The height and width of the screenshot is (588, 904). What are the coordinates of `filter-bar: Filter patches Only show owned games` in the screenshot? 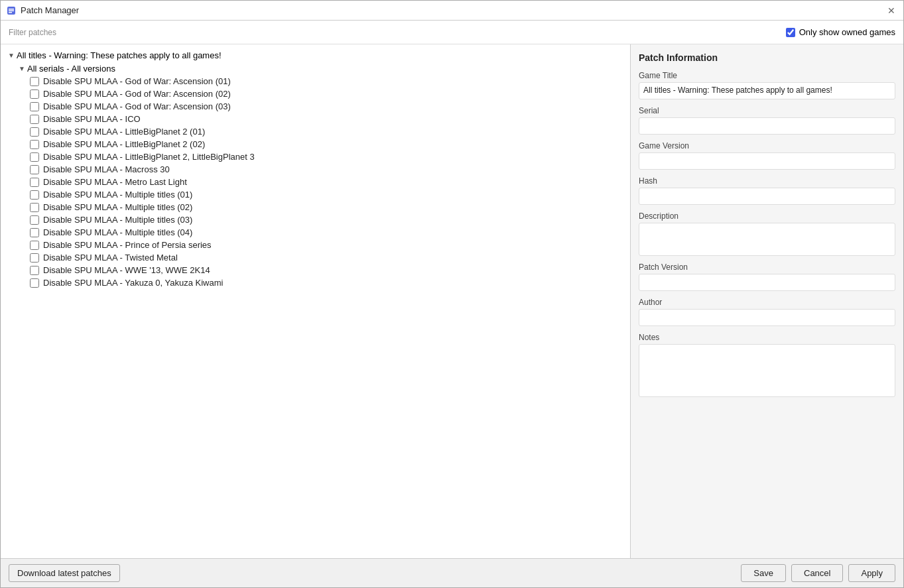 It's located at (452, 32).